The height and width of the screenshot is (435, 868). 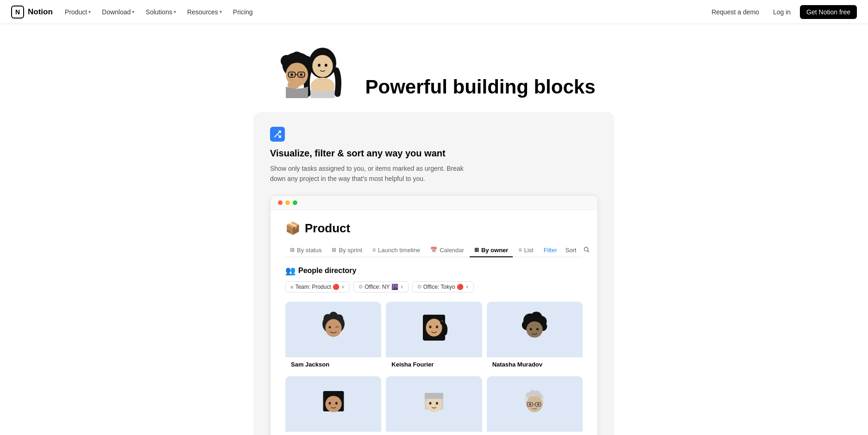 I want to click on tab-by-sprint: ⊞ By sprint, so click(x=347, y=251).